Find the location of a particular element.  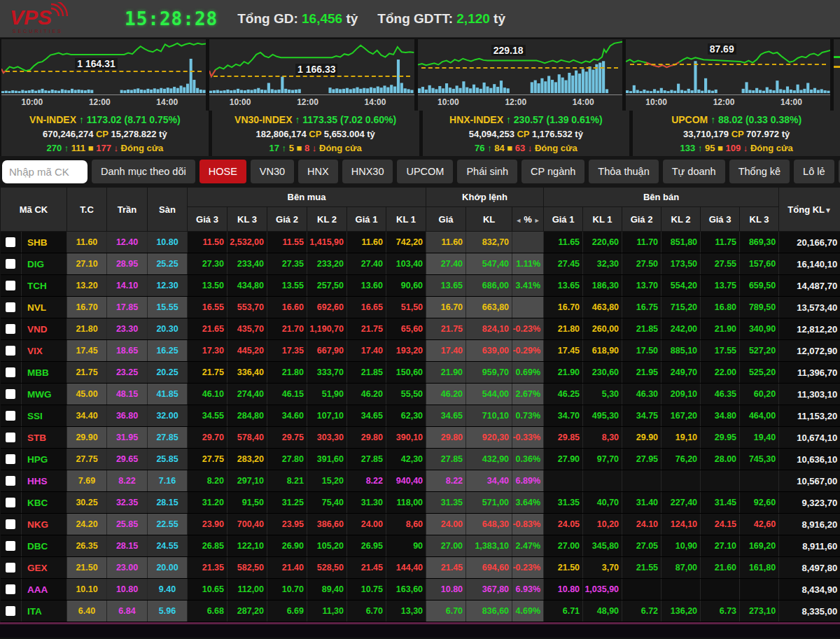

bid-vol-1: 940,40 is located at coordinates (406, 482).